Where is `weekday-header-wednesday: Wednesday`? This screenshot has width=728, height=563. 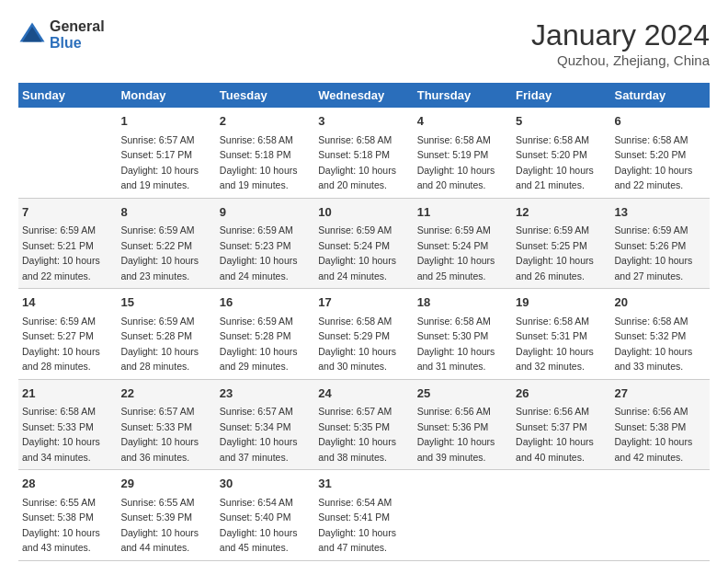 weekday-header-wednesday: Wednesday is located at coordinates (364, 96).